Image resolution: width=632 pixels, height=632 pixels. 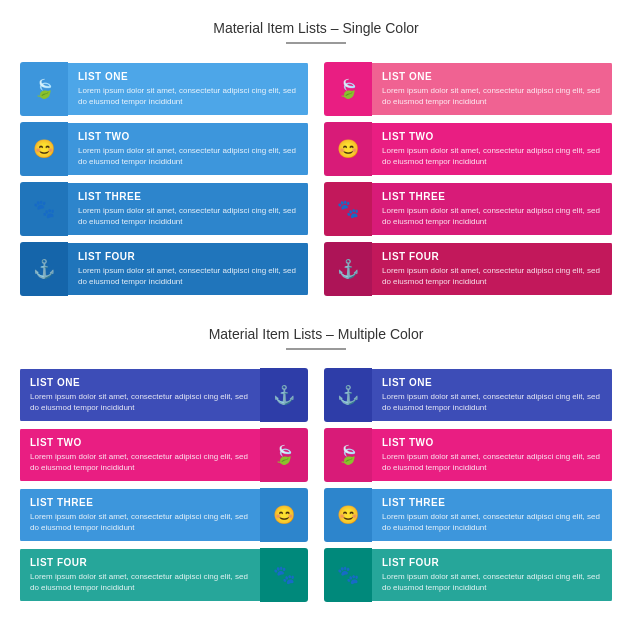 I want to click on list-item: LIST ONE Lorem ipsum dolor sit amet, con…, so click(x=164, y=395).